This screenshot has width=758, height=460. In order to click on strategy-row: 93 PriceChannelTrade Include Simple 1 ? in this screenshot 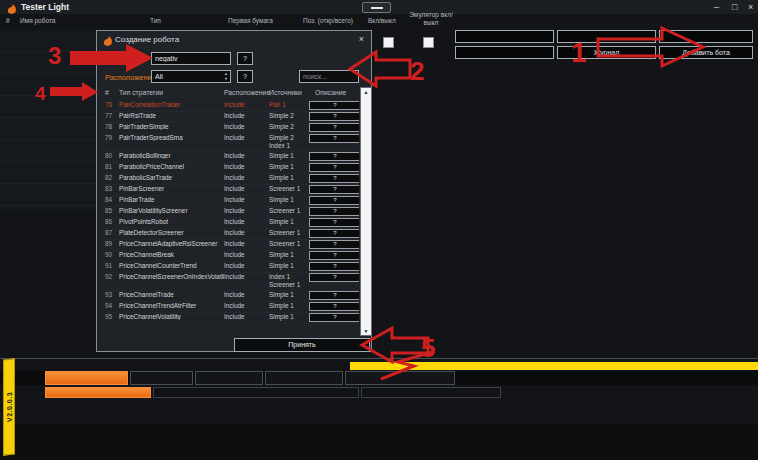, I will do `click(228, 296)`.